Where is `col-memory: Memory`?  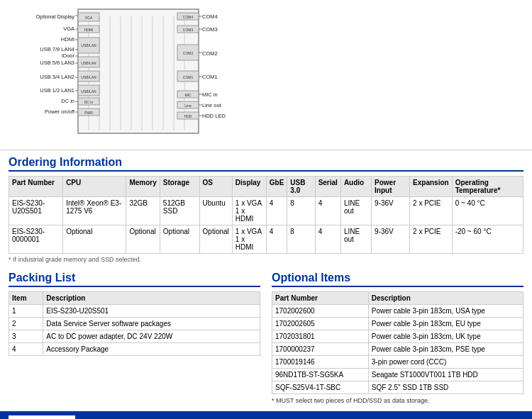
col-memory: Memory is located at coordinates (143, 187).